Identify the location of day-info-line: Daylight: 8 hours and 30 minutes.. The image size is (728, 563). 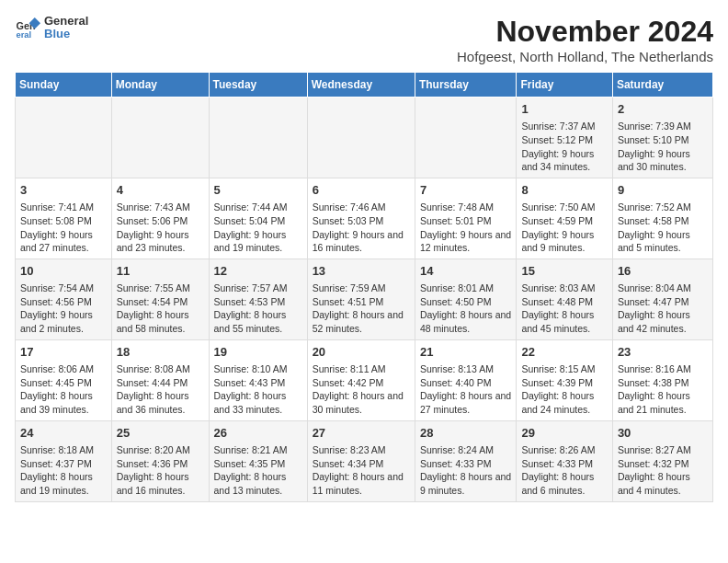
(358, 403).